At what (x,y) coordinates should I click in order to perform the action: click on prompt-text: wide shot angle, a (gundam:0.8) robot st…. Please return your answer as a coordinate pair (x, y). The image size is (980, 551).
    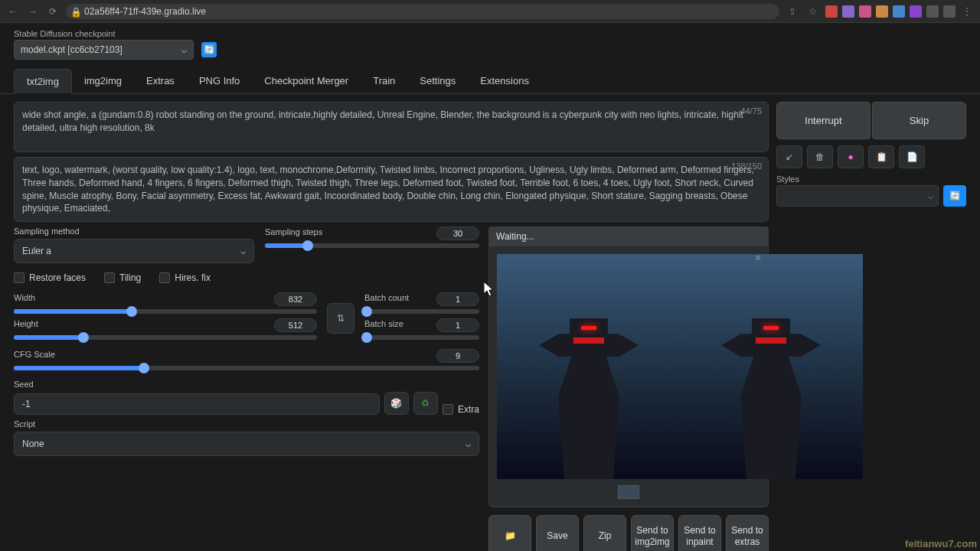
    Looking at the image, I should click on (383, 121).